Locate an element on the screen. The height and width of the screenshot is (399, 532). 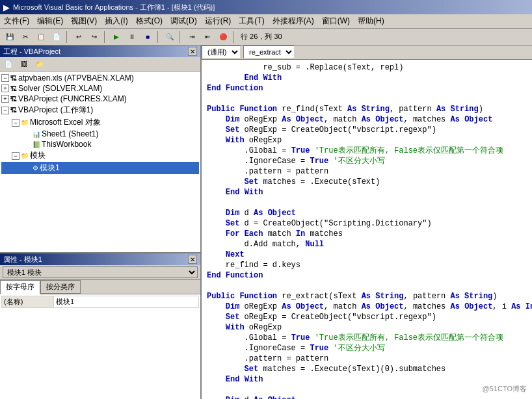
props-table: (名称) 模块1 is located at coordinates (100, 302).